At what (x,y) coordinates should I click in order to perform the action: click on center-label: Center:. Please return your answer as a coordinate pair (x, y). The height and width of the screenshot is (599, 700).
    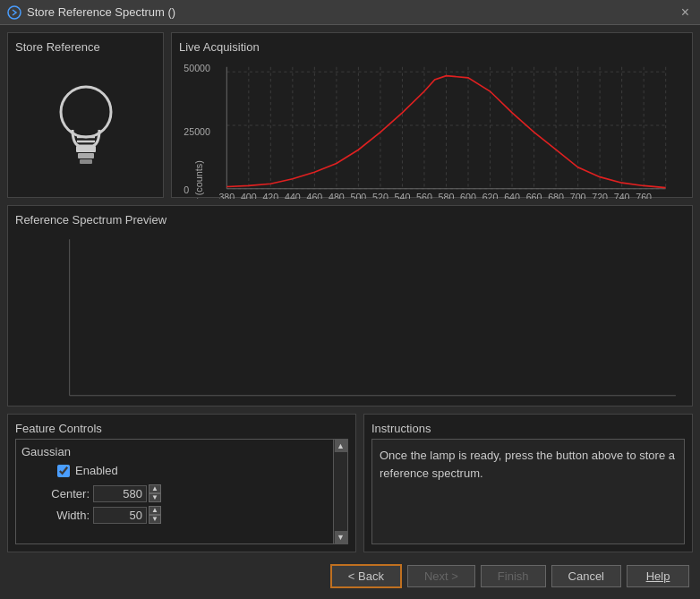
    Looking at the image, I should click on (63, 494).